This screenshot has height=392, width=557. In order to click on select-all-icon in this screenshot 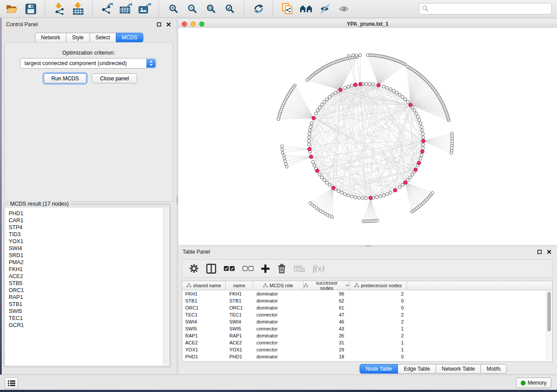, I will do `click(229, 269)`.